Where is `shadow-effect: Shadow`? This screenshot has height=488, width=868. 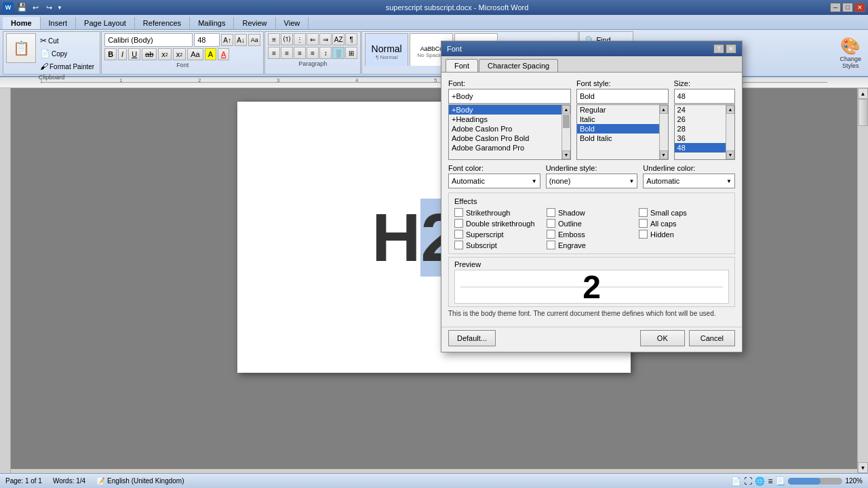 shadow-effect: Shadow is located at coordinates (591, 213).